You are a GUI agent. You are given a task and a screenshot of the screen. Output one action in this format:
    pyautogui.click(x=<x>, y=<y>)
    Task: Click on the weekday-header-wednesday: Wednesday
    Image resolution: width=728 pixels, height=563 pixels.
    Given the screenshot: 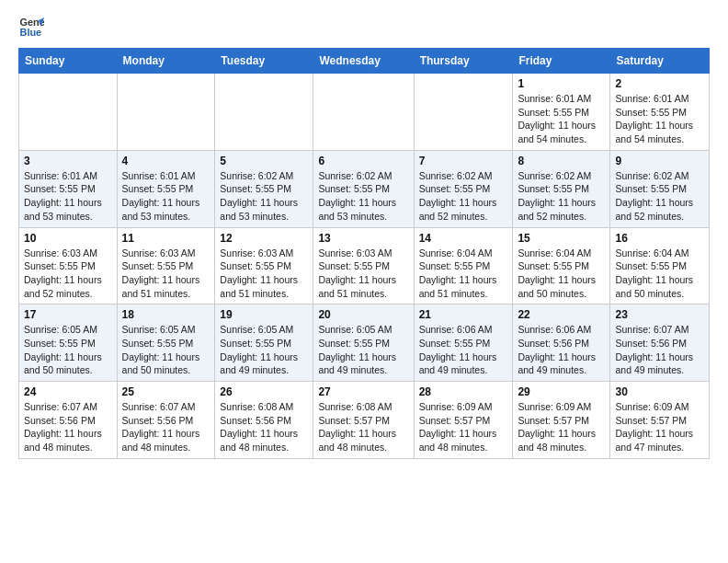 What is the action you would take?
    pyautogui.click(x=364, y=61)
    